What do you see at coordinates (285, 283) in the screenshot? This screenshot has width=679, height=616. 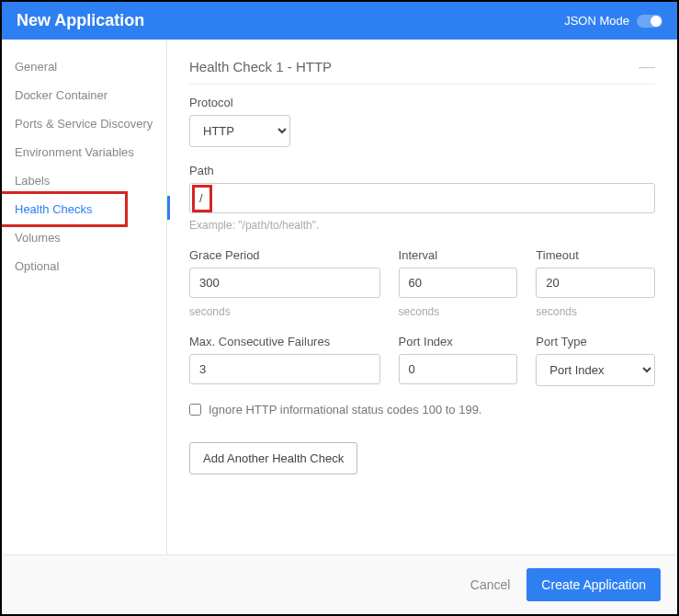 I see `grace-period-field: Grace Period seconds` at bounding box center [285, 283].